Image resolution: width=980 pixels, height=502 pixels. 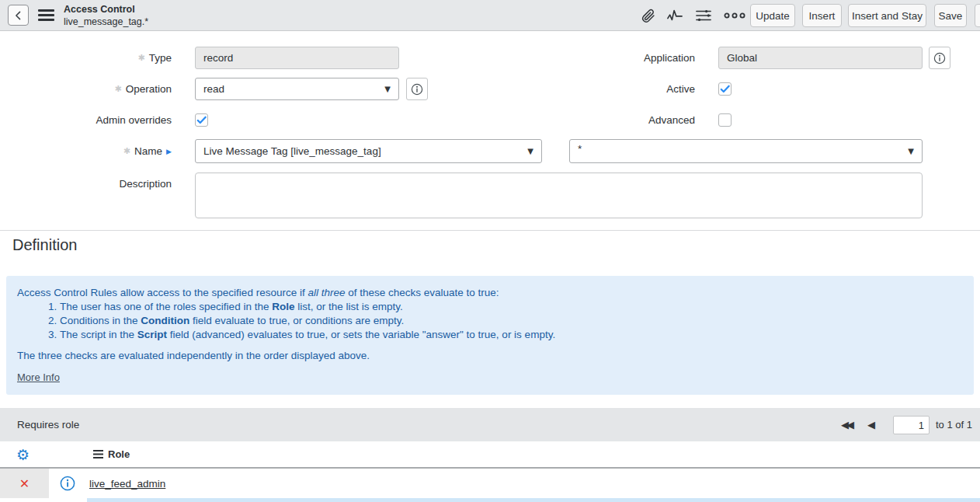 I want to click on application-label: Application, so click(x=596, y=58).